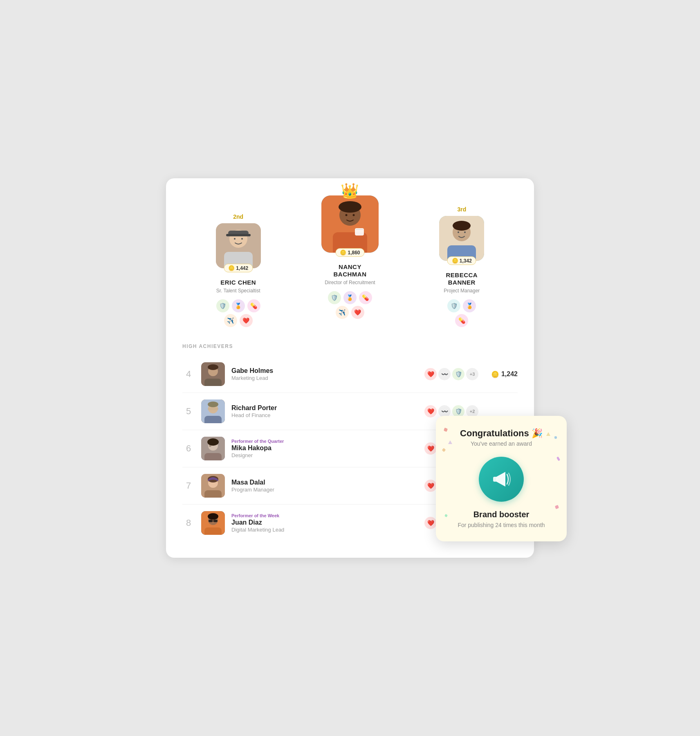 This screenshot has width=700, height=736. What do you see at coordinates (358, 312) in the screenshot?
I see `badge-heart-1: ❤️` at bounding box center [358, 312].